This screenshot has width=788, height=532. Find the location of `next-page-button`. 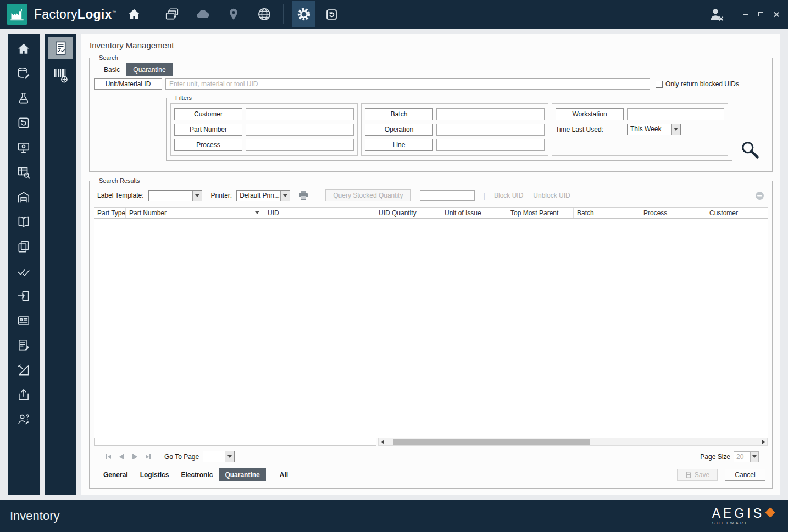

next-page-button is located at coordinates (135, 457).